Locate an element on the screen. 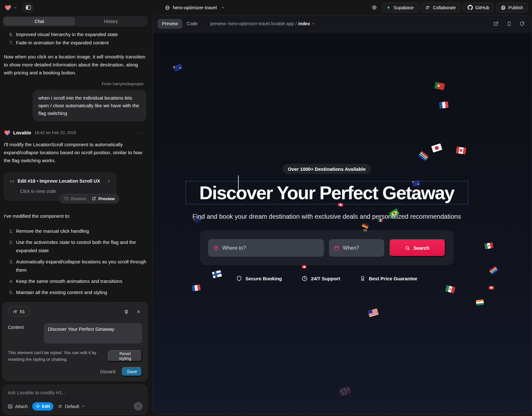  lovable-logo-icon is located at coordinates (8, 8).